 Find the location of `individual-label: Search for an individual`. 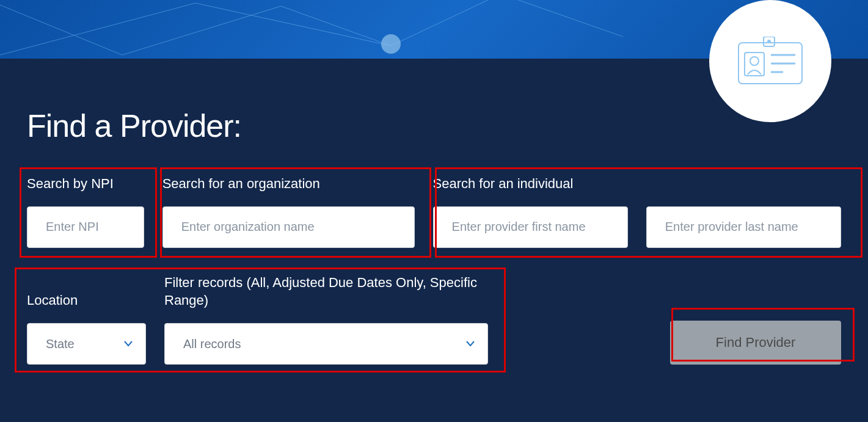

individual-label: Search for an individual is located at coordinates (637, 184).